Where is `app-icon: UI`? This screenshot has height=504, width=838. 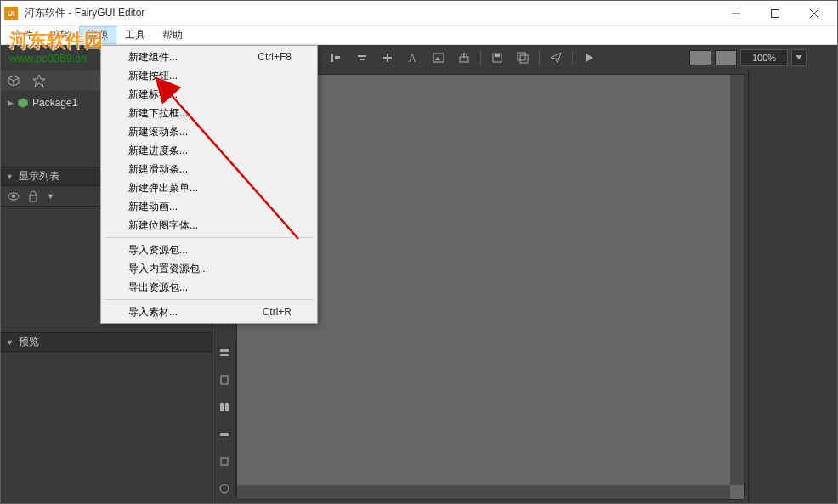
app-icon: UI is located at coordinates (11, 14).